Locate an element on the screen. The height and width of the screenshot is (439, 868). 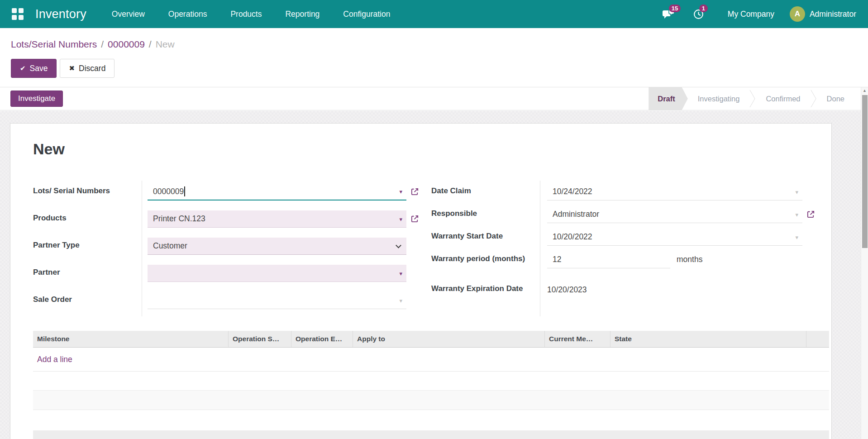
scrollbar-thumb is located at coordinates (865, 172).